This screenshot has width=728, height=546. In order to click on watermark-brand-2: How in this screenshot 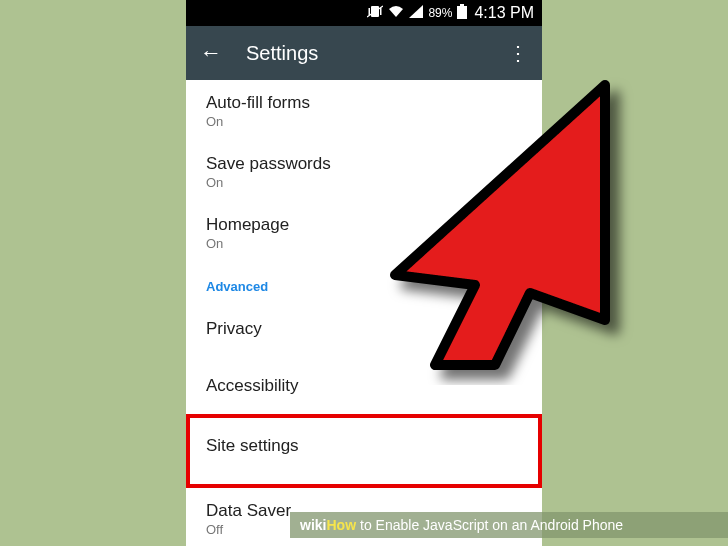, I will do `click(341, 525)`.